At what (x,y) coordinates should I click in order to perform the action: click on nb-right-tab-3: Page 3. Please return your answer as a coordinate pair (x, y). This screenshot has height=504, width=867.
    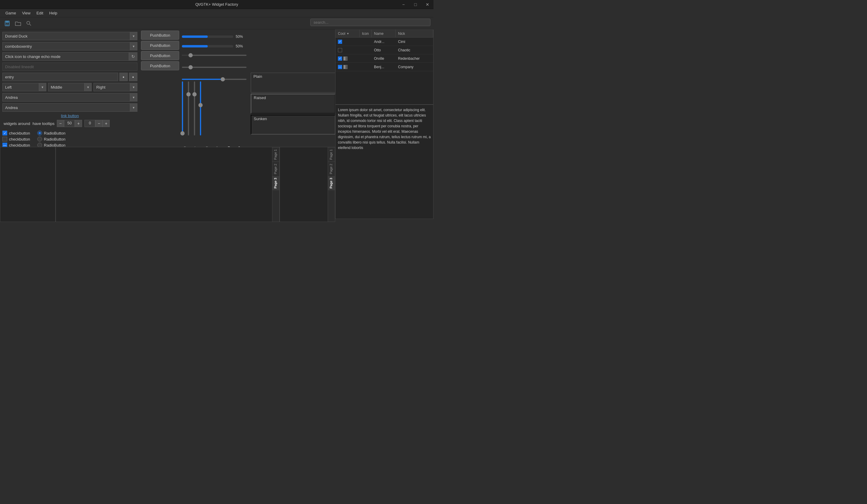
    Looking at the image, I should click on (331, 183).